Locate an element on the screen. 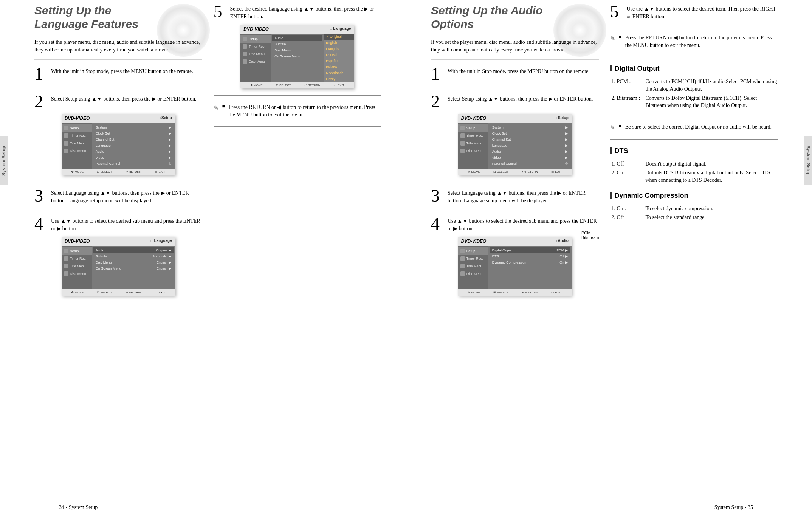 Image resolution: width=812 pixels, height=518 pixels. step-number: 1 is located at coordinates (40, 74).